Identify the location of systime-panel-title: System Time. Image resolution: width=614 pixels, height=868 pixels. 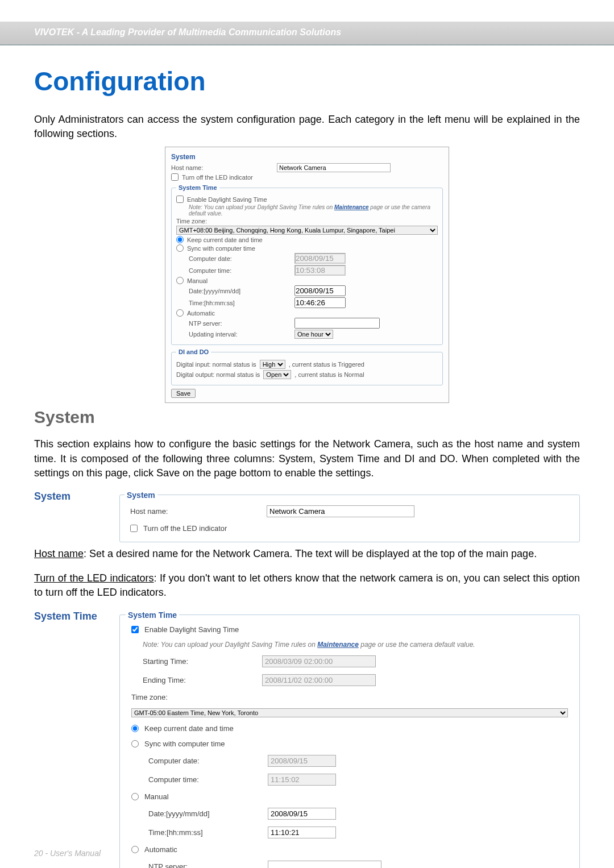
(152, 615).